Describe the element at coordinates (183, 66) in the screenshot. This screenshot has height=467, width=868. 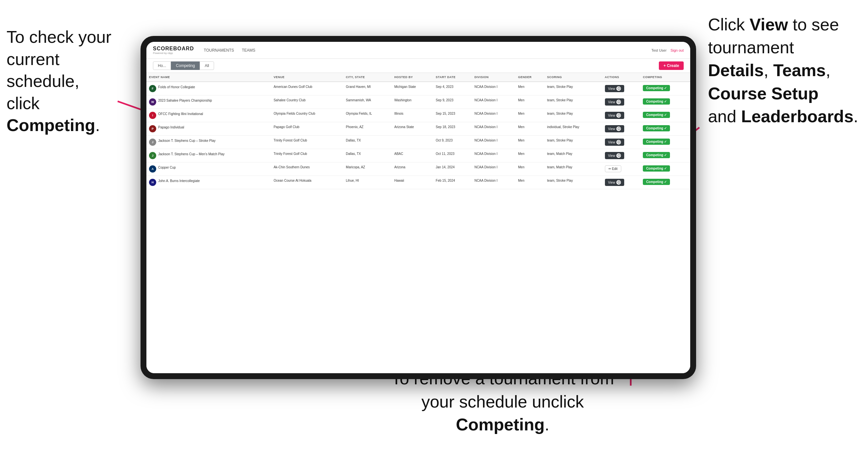
I see `filter-tabs: Ho... Competing All` at that location.